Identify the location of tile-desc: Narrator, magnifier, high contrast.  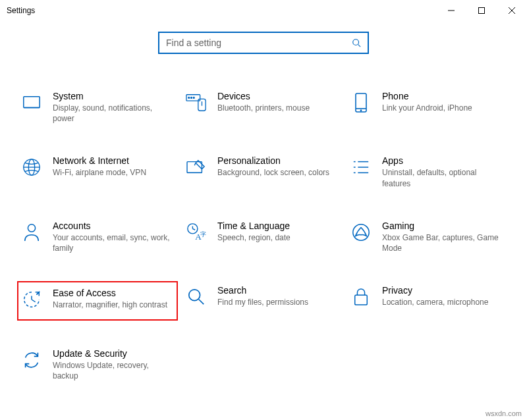
(111, 305).